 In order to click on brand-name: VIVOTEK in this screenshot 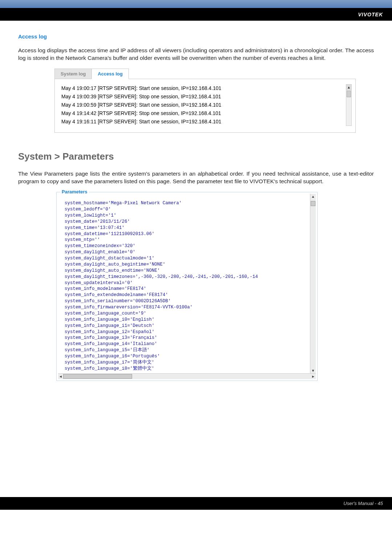, I will do `click(371, 15)`.